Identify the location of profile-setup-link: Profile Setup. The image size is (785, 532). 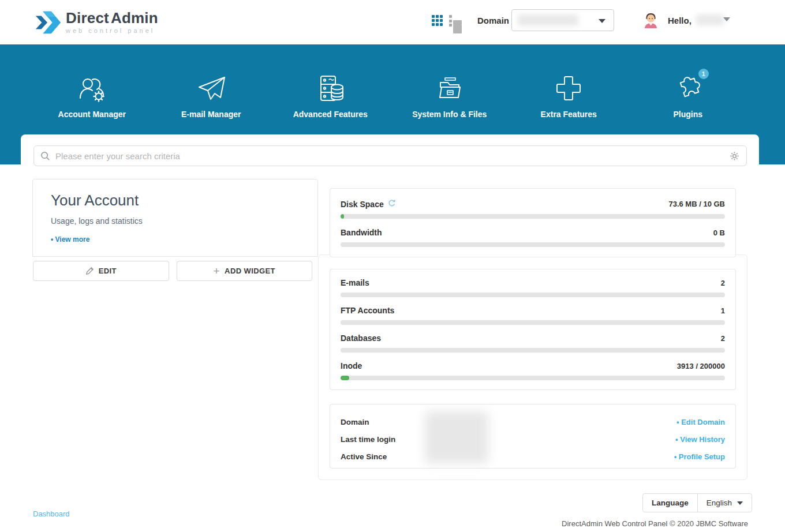
(700, 457).